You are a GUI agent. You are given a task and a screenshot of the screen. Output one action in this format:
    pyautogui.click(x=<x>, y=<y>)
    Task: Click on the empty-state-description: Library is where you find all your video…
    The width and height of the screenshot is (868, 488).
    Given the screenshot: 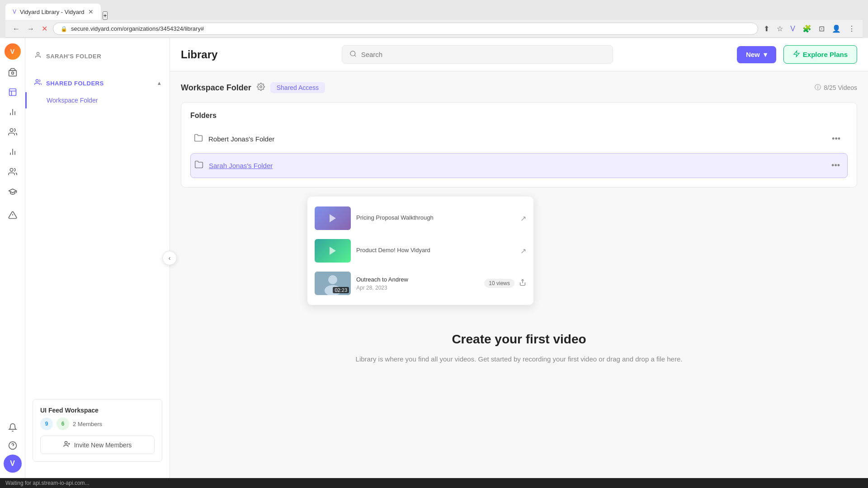 What is the action you would take?
    pyautogui.click(x=519, y=359)
    